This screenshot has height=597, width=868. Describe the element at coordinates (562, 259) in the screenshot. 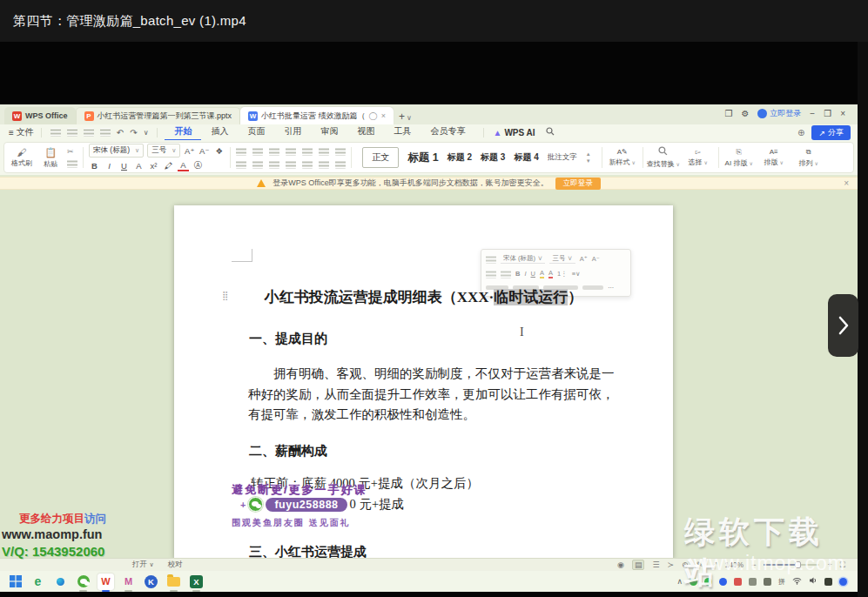

I see `mini-font-size: 三号 ∨` at that location.